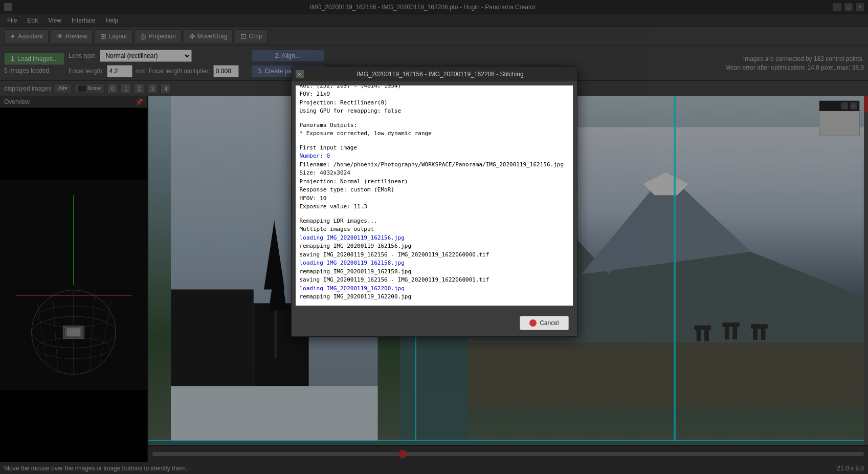  What do you see at coordinates (533, 323) in the screenshot?
I see `cancel-icon` at bounding box center [533, 323].